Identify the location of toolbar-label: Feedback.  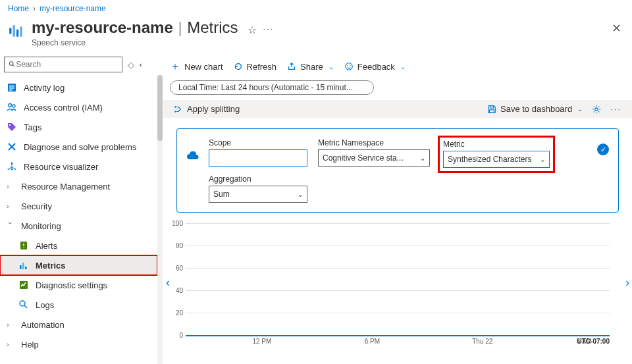
(377, 67).